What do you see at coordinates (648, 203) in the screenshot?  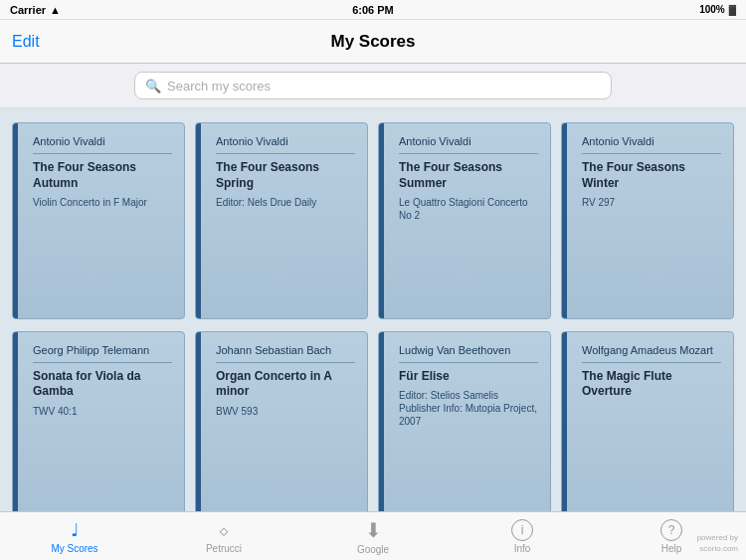 I see `score-subtitle: RV 297` at bounding box center [648, 203].